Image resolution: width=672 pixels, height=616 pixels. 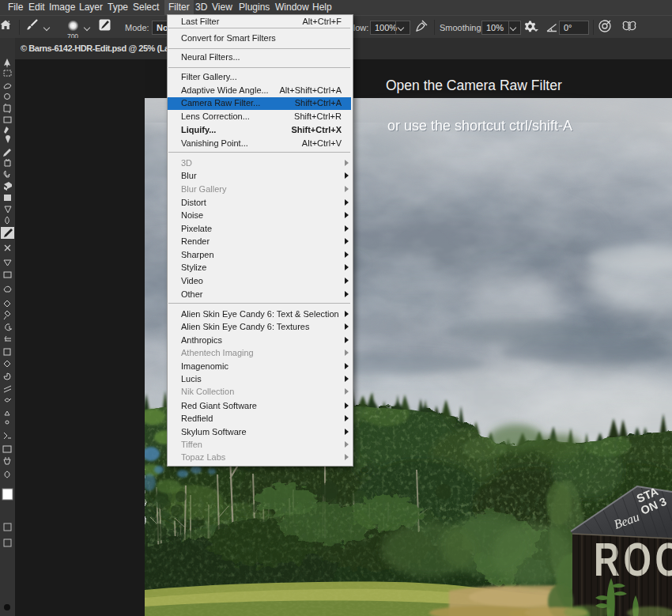 What do you see at coordinates (632, 559) in the screenshot?
I see `svg-text: ROC` at bounding box center [632, 559].